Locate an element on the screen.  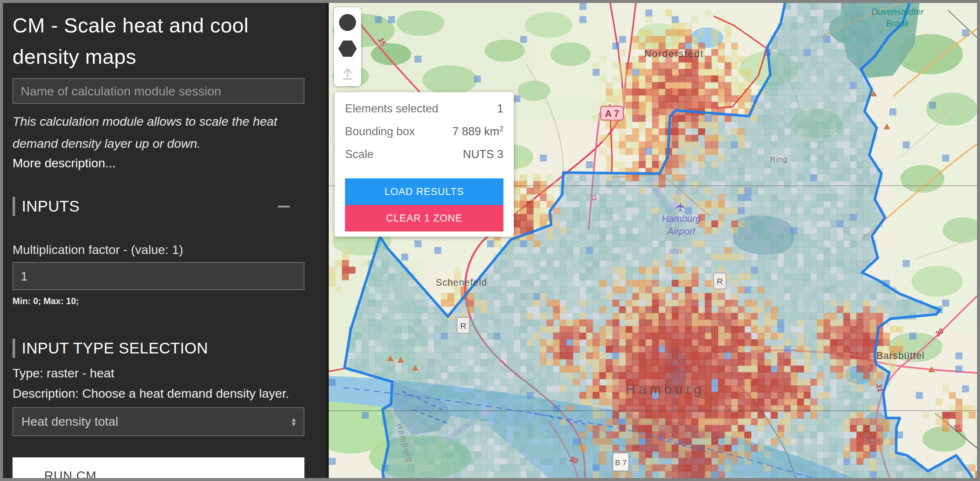
label-airport-2: Airport is located at coordinates (682, 231).